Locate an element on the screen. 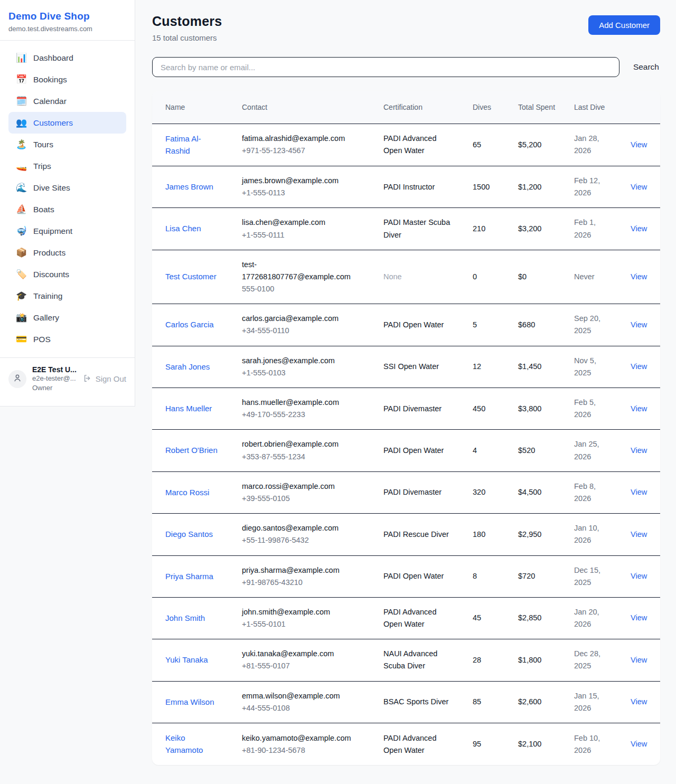 This screenshot has height=784, width=676. customer-name-link: Keiko Yamamoto is located at coordinates (194, 744).